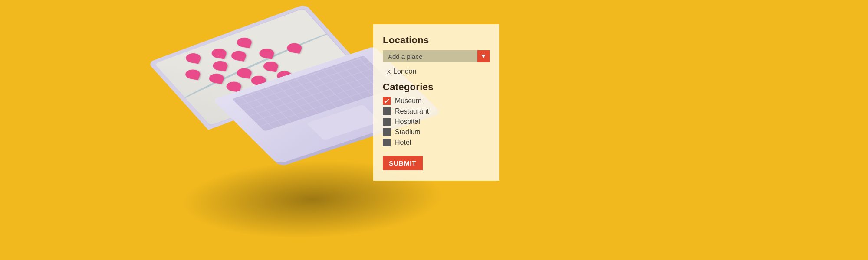 The image size is (868, 260). I want to click on category-label: Hospital, so click(408, 122).